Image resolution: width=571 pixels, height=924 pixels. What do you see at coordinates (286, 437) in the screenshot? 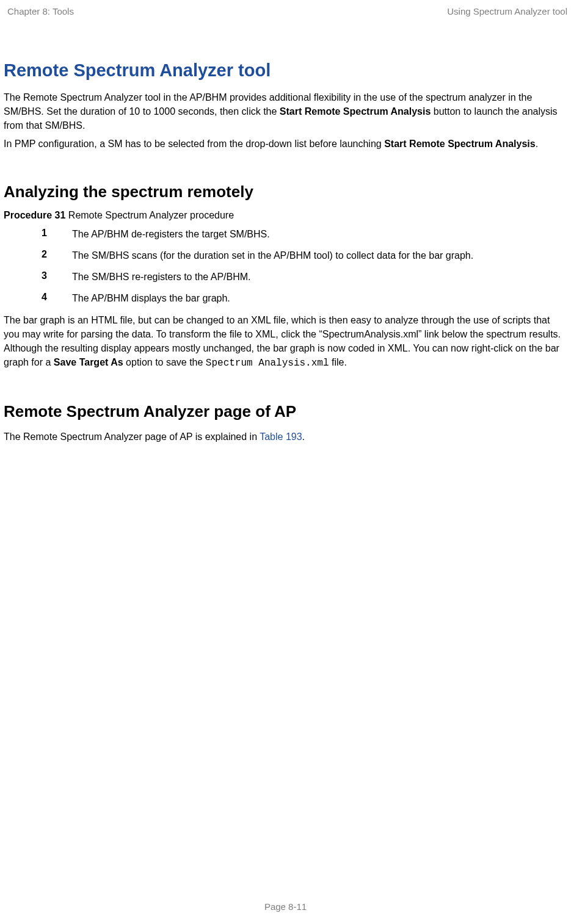
I see `para-table-ref: The Remote Spectrum Analyzer page of AP …` at bounding box center [286, 437].